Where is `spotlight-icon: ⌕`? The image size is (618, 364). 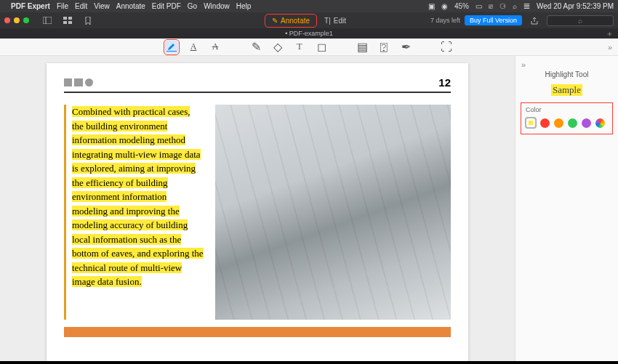 spotlight-icon: ⌕ is located at coordinates (515, 6).